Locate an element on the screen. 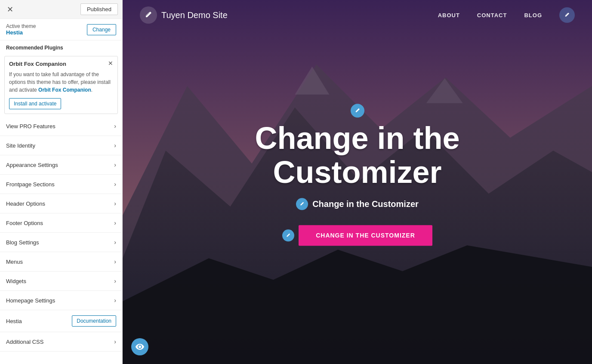 The image size is (592, 364). install-activate-button: Install and activate is located at coordinates (35, 104).